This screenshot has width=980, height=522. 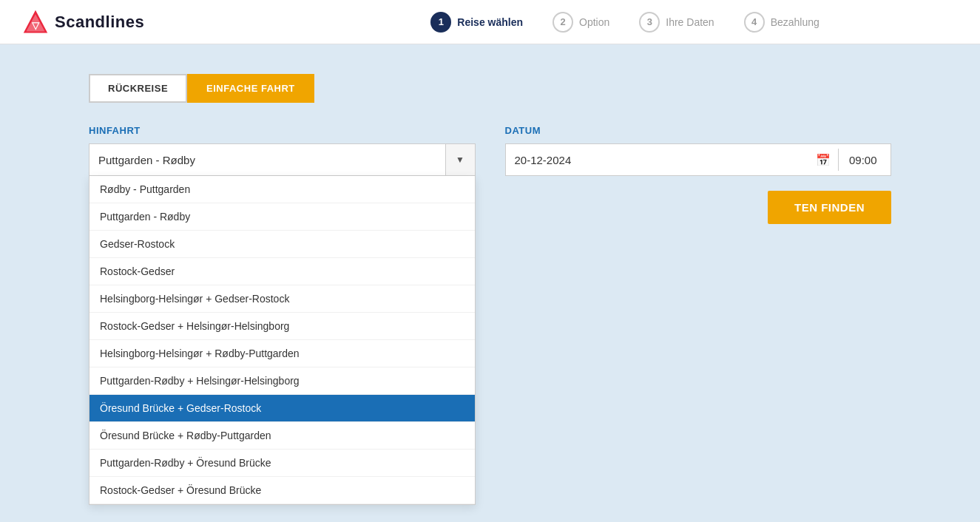 What do you see at coordinates (676, 22) in the screenshot?
I see `step-3: 3 Ihre Daten` at bounding box center [676, 22].